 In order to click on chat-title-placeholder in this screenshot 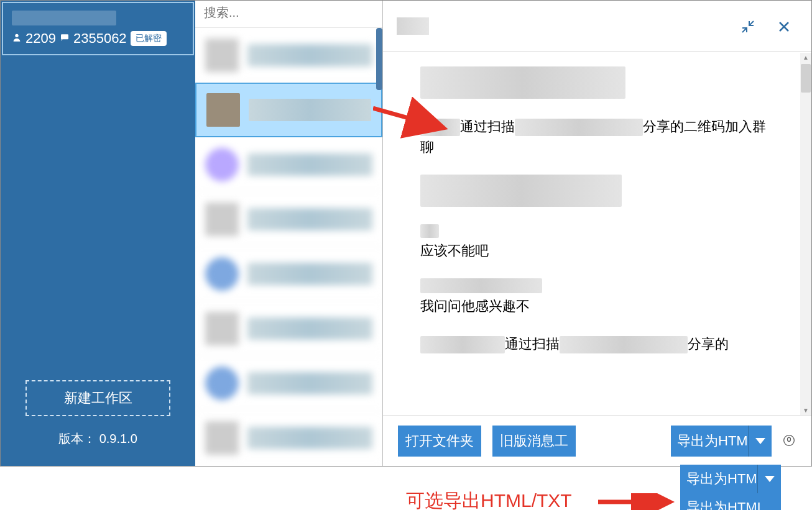, I will do `click(413, 26)`.